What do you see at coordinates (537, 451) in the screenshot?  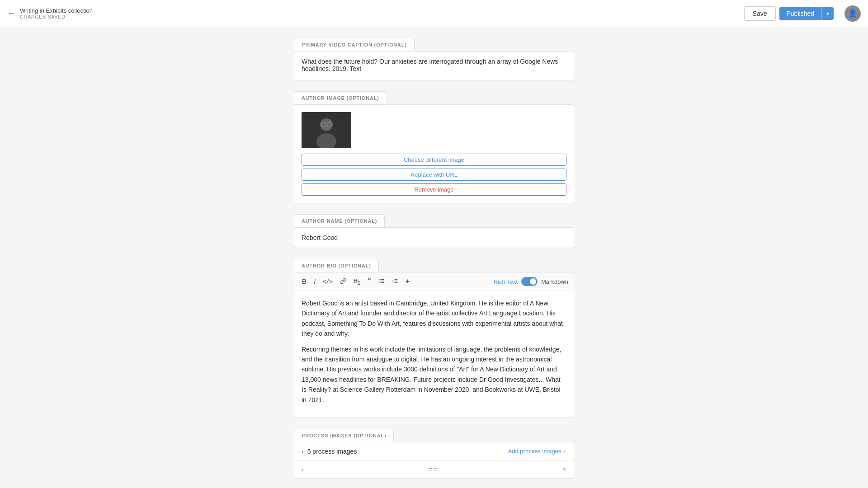 I see `add-process-images-button: Add process images +` at bounding box center [537, 451].